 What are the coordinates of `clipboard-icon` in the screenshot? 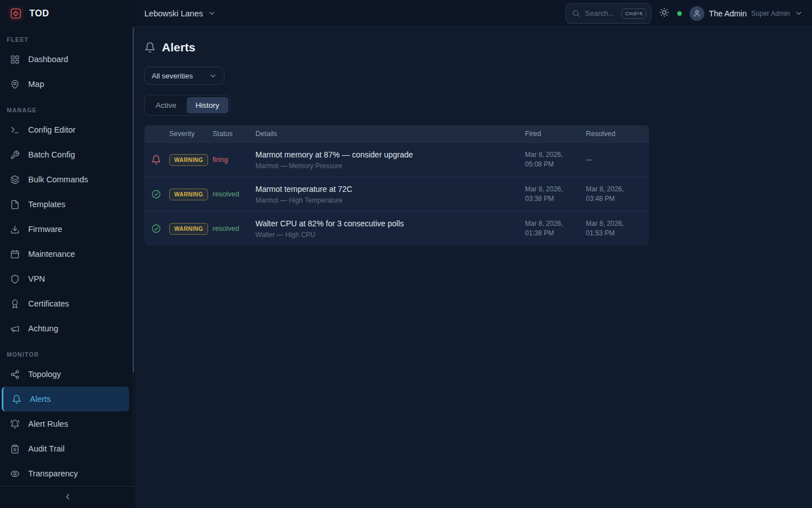 It's located at (15, 449).